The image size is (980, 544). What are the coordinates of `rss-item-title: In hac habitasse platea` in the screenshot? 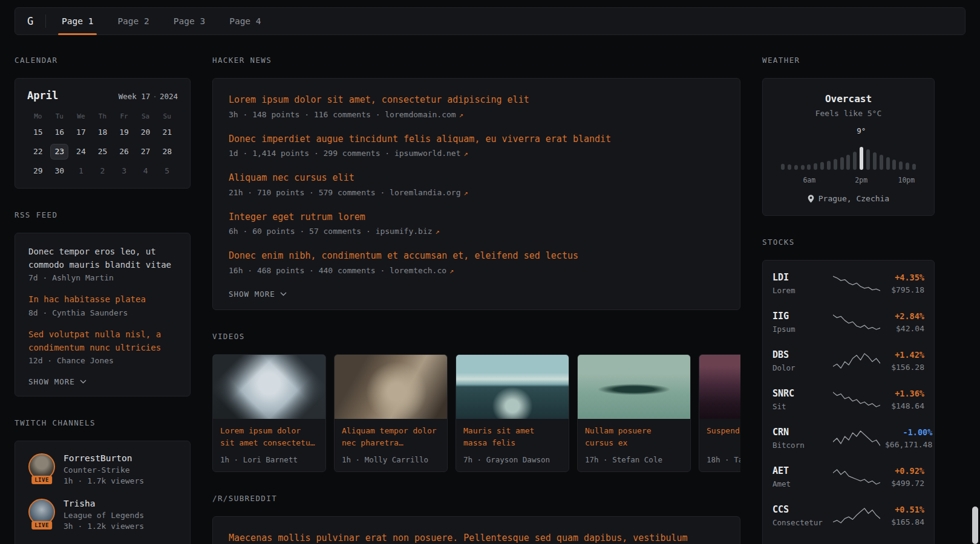 It's located at (103, 300).